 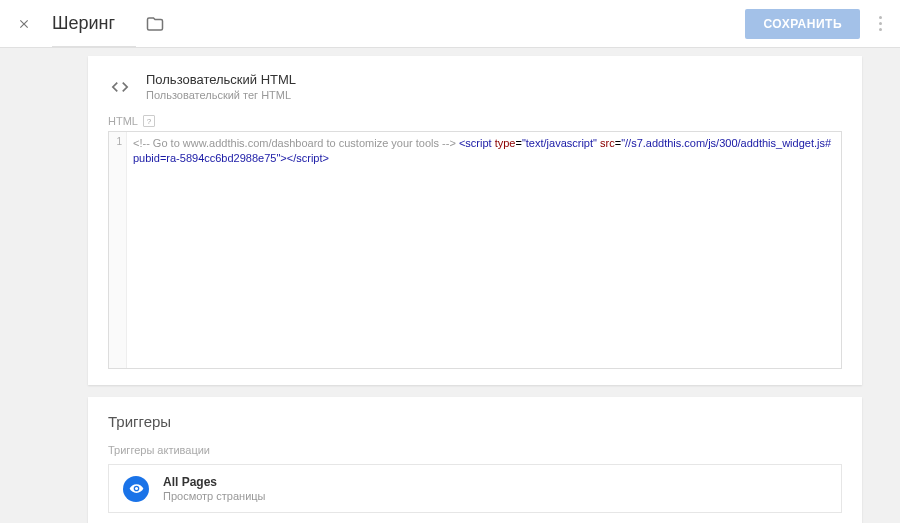 What do you see at coordinates (880, 24) in the screenshot?
I see `more-menu-icon` at bounding box center [880, 24].